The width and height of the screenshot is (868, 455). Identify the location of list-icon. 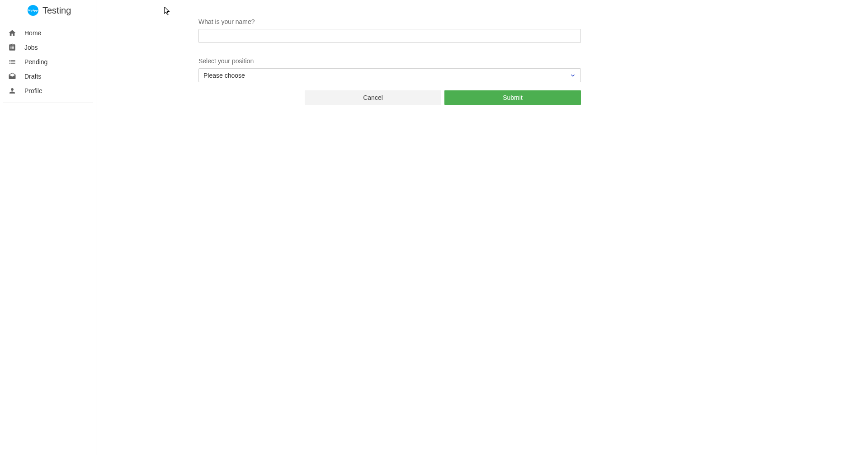
(12, 62).